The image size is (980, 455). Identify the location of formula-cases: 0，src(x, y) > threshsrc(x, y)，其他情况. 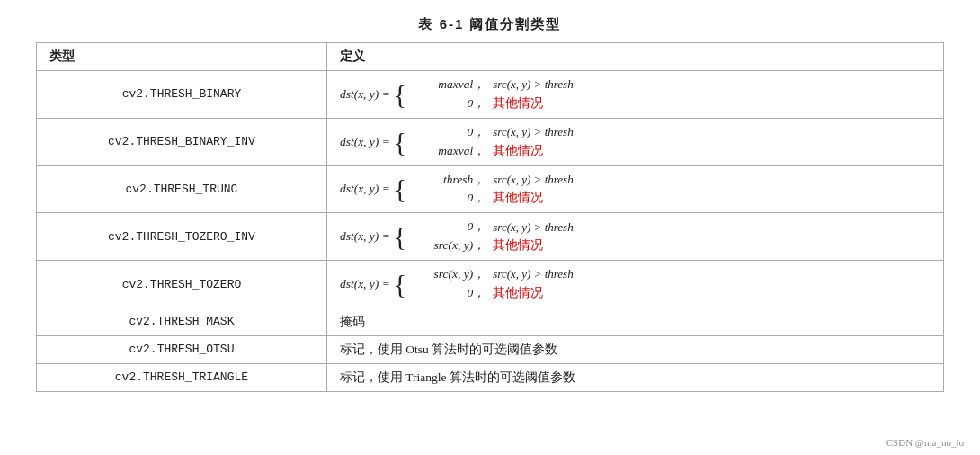
(493, 236).